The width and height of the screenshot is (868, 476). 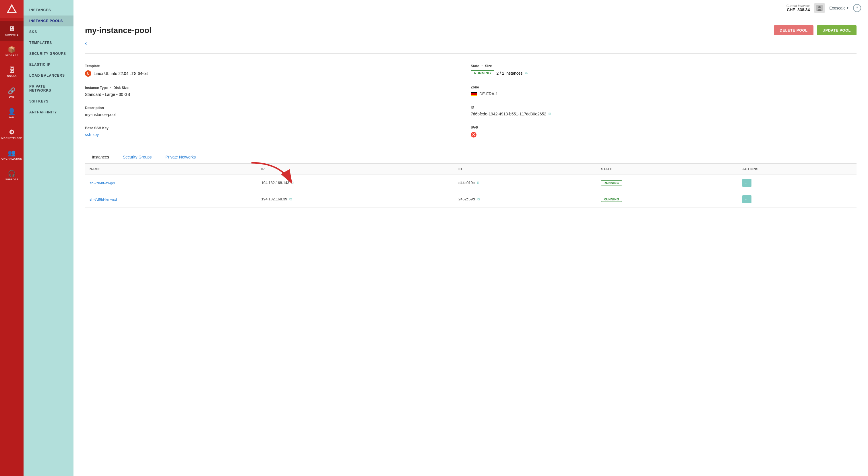 I want to click on row1-actions-button: ···, so click(x=747, y=183).